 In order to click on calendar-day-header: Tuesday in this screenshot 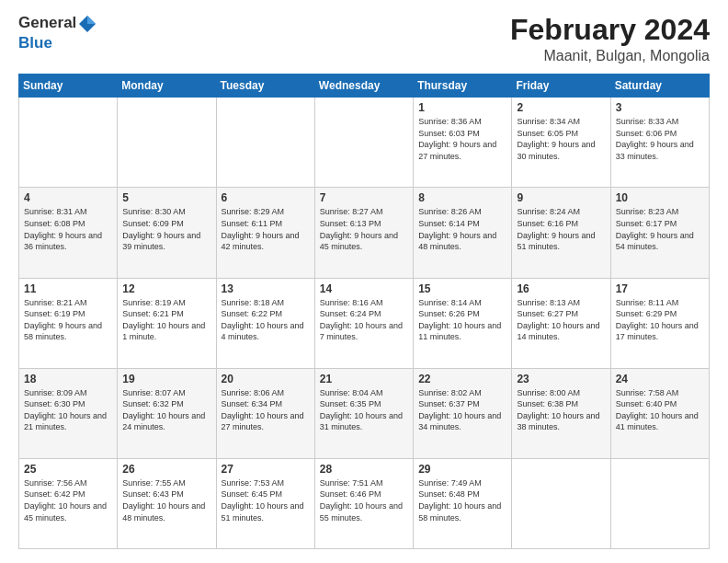, I will do `click(265, 86)`.